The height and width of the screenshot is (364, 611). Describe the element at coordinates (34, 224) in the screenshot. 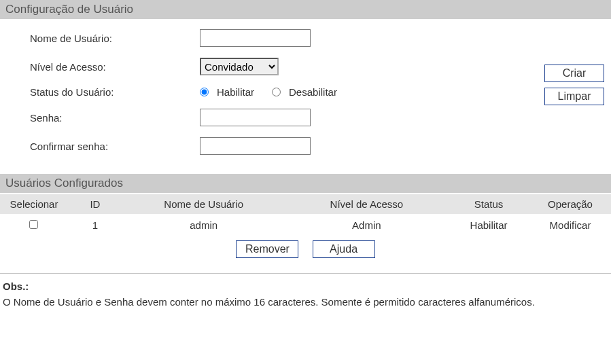

I see `row-select-checkbox` at that location.